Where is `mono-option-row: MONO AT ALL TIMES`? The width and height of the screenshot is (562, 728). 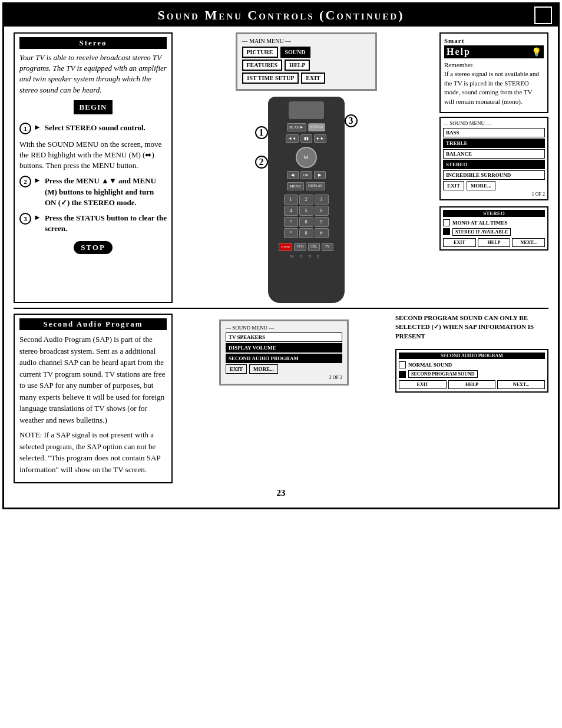 mono-option-row: MONO AT ALL TIMES is located at coordinates (494, 223).